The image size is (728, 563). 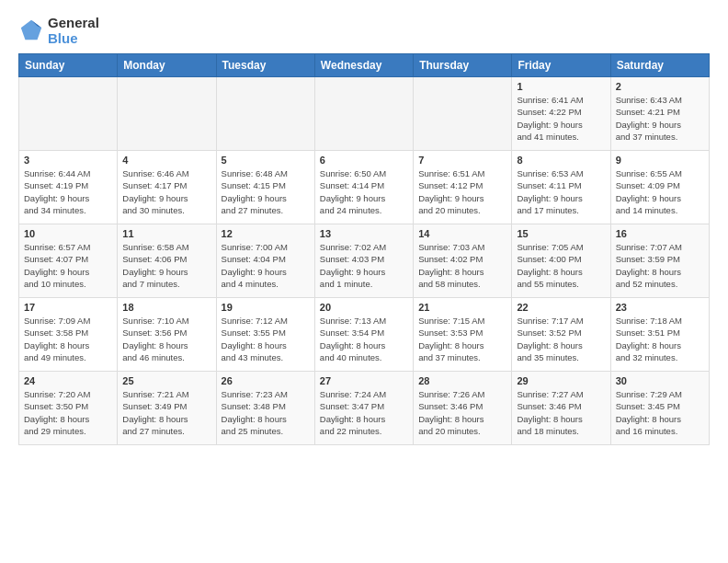 I want to click on day-number: 13, so click(x=364, y=234).